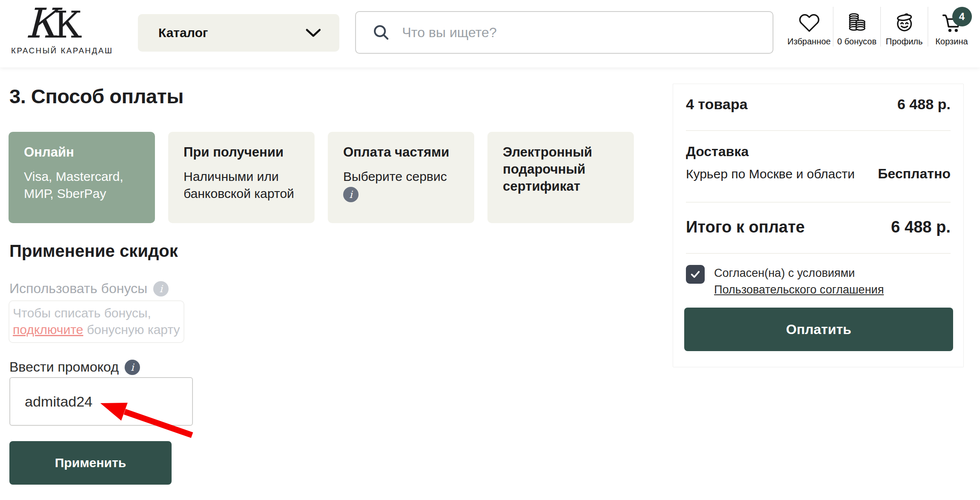  I want to click on agreement-checkbox, so click(695, 274).